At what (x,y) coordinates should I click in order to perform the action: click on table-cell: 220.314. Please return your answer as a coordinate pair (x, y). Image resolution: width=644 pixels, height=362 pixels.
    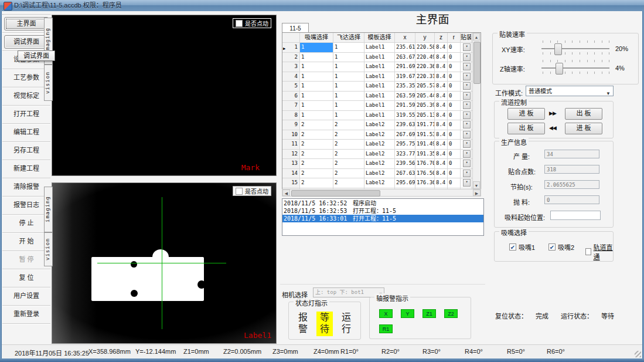
    Looking at the image, I should click on (425, 77).